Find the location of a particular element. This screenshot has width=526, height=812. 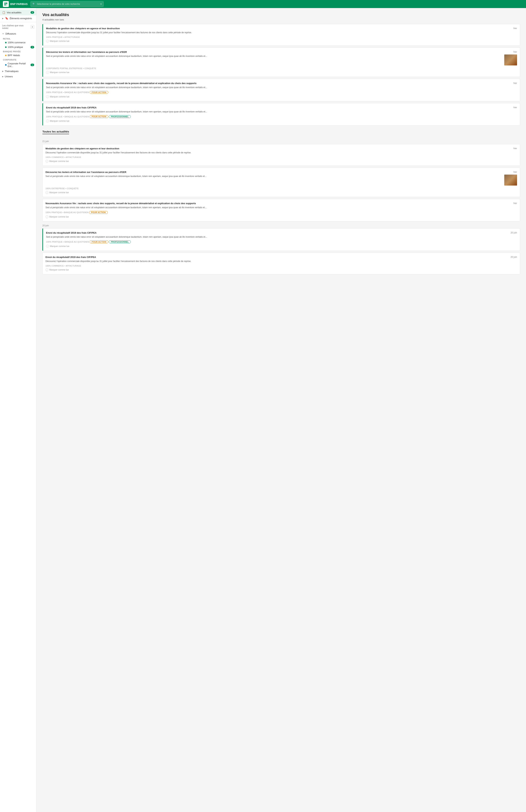

sidebar-item-retail-commerce: 100% commerce is located at coordinates (18, 42).